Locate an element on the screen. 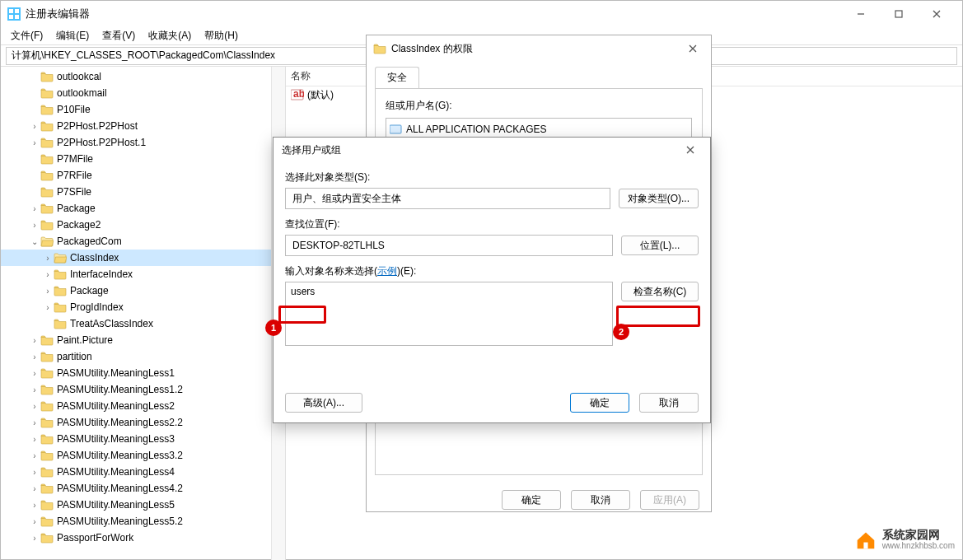  tree-node: ›PASMUtility.MeaningLess3 is located at coordinates (143, 439).